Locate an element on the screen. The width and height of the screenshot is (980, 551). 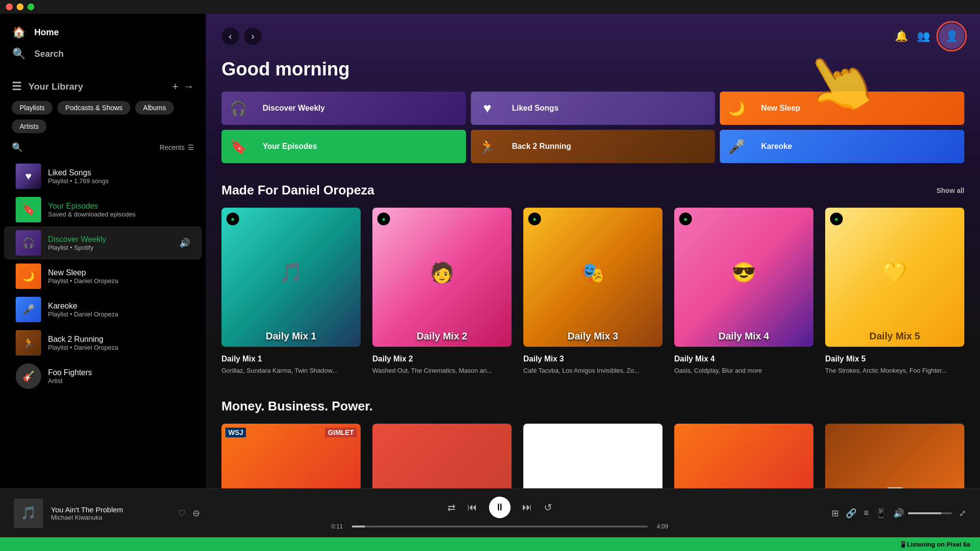
fullscreen-button: ⤢ is located at coordinates (962, 513).